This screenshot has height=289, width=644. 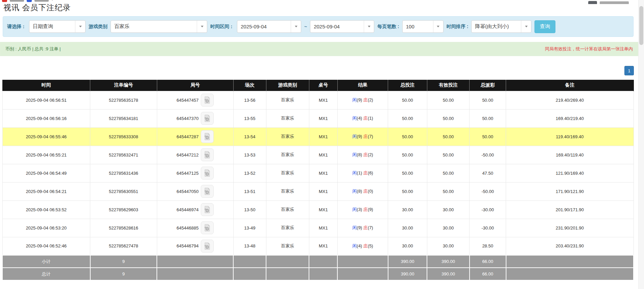 What do you see at coordinates (488, 262) in the screenshot?
I see `subtotal-payout: 66.00` at bounding box center [488, 262].